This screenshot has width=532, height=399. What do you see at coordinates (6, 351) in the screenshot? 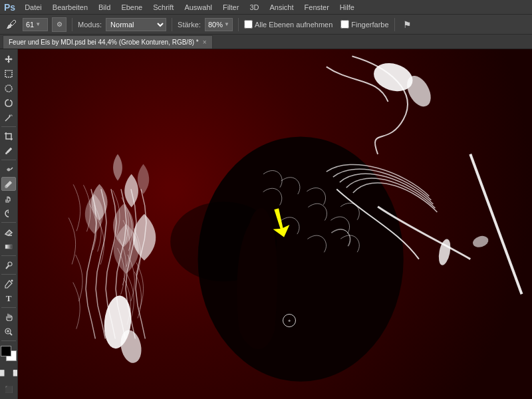
I see `foreground-color-swatch` at bounding box center [6, 351].